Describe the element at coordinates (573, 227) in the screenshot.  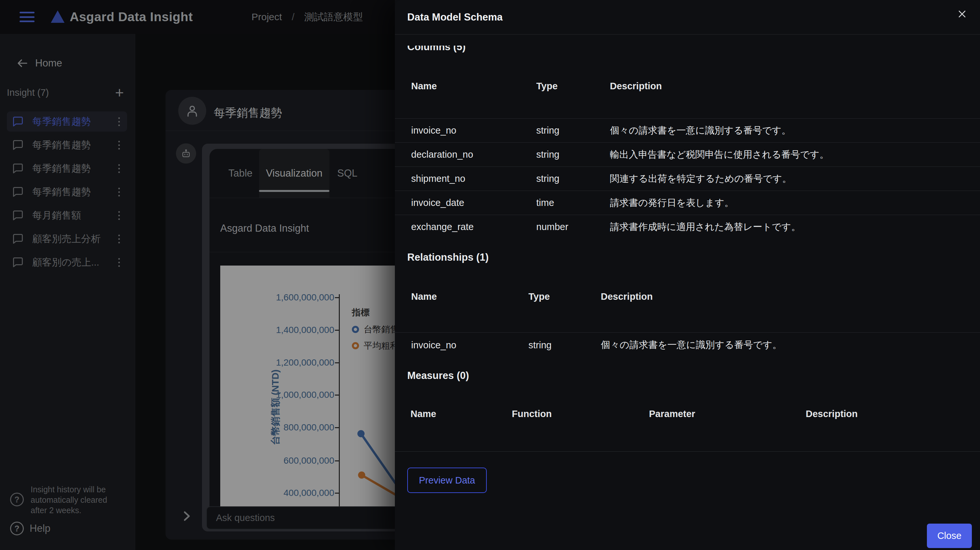
I see `cell-type: number` at that location.